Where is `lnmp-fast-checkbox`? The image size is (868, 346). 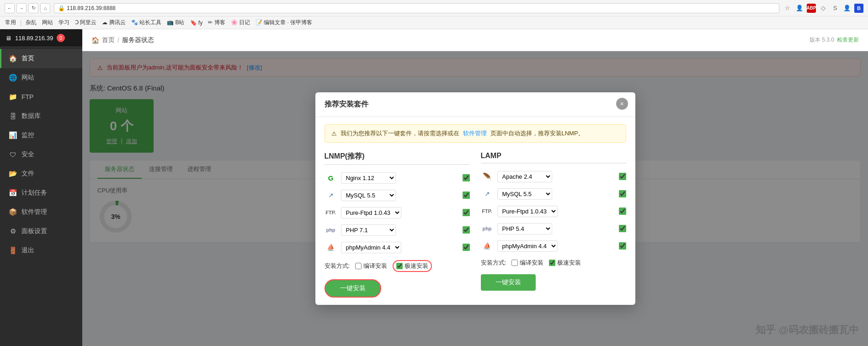
lnmp-fast-checkbox is located at coordinates (399, 266).